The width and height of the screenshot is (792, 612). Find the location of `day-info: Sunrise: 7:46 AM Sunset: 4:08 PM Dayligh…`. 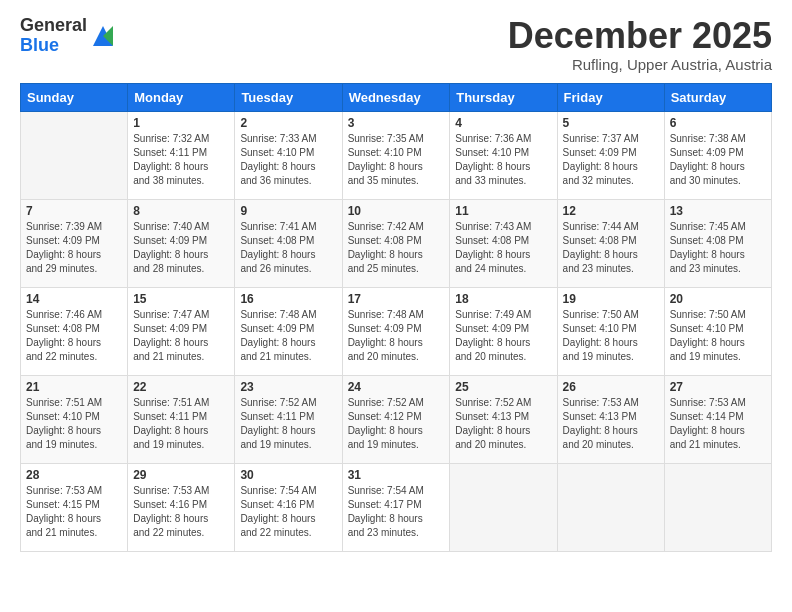

day-info: Sunrise: 7:46 AM Sunset: 4:08 PM Dayligh… is located at coordinates (74, 336).